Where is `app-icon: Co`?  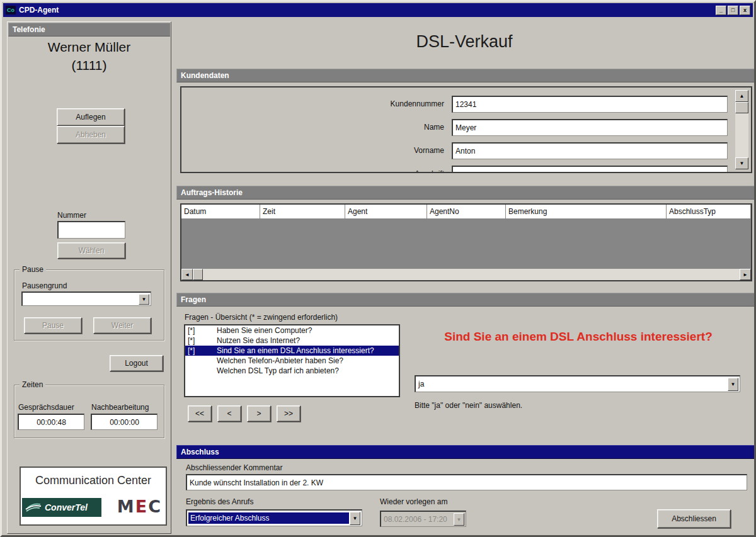
app-icon: Co is located at coordinates (11, 10).